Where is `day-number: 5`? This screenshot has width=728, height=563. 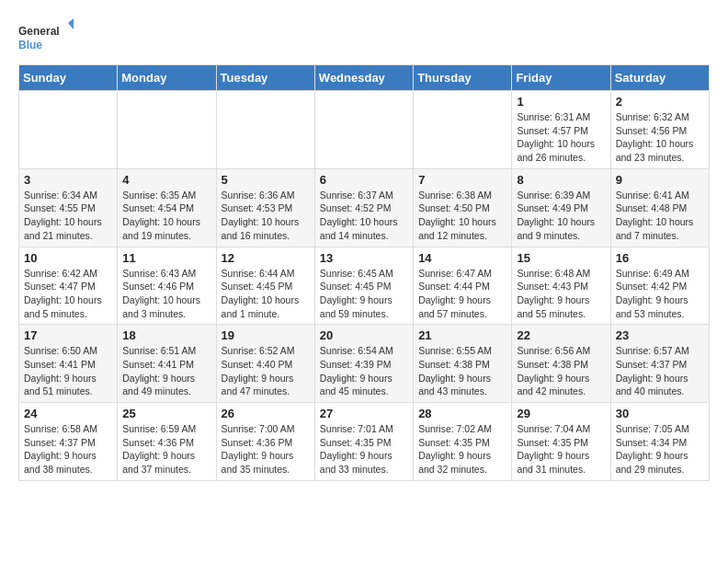 day-number: 5 is located at coordinates (266, 180).